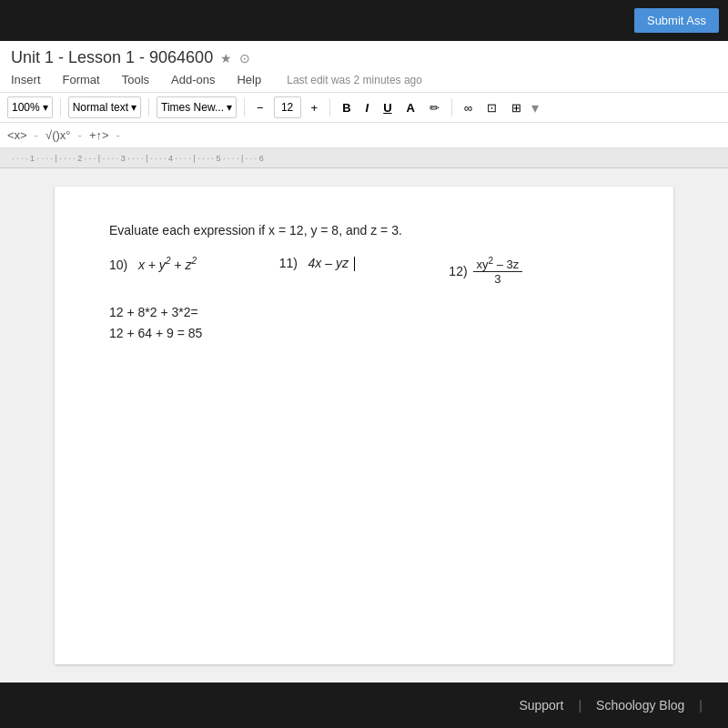 Image resolution: width=728 pixels, height=728 pixels. What do you see at coordinates (134, 107) in the screenshot?
I see `style-chevron: ▾` at bounding box center [134, 107].